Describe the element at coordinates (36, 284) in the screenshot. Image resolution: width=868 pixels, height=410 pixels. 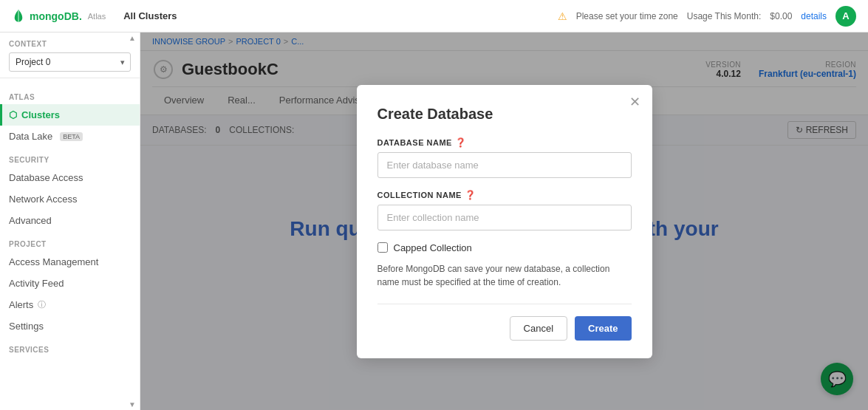
I see `activity-feed-label: Activity Feed` at that location.